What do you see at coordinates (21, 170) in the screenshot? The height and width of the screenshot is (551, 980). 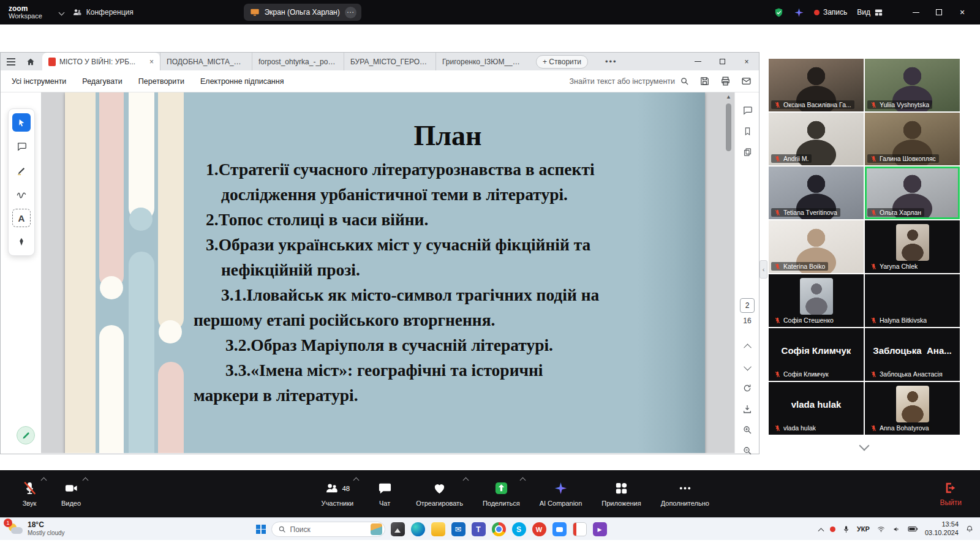 I see `highlight-tool-button` at bounding box center [21, 170].